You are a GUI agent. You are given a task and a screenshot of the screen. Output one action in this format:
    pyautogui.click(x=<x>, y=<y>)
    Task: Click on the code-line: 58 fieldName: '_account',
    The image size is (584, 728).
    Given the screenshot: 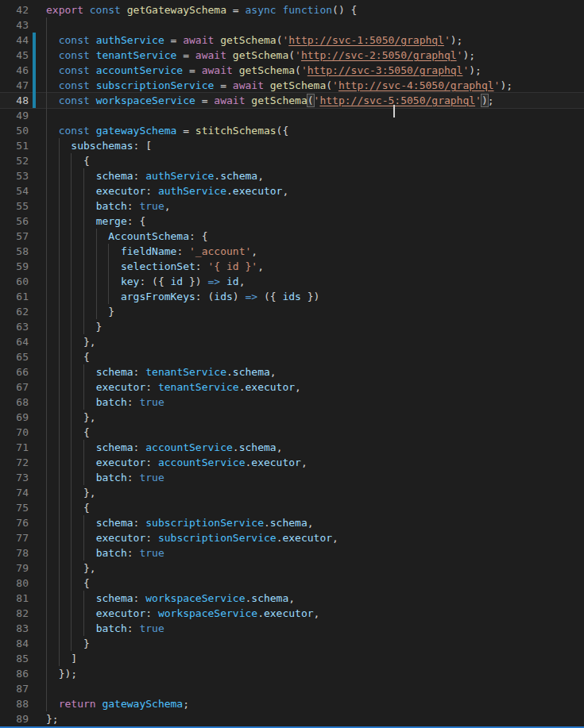 What is the action you would take?
    pyautogui.click(x=292, y=251)
    